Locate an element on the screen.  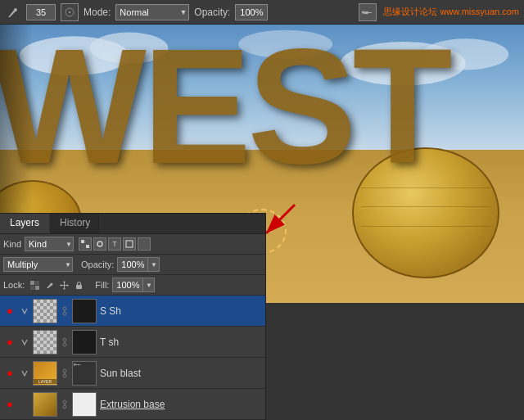
layer-collapse-sun-blast is located at coordinates (25, 373).